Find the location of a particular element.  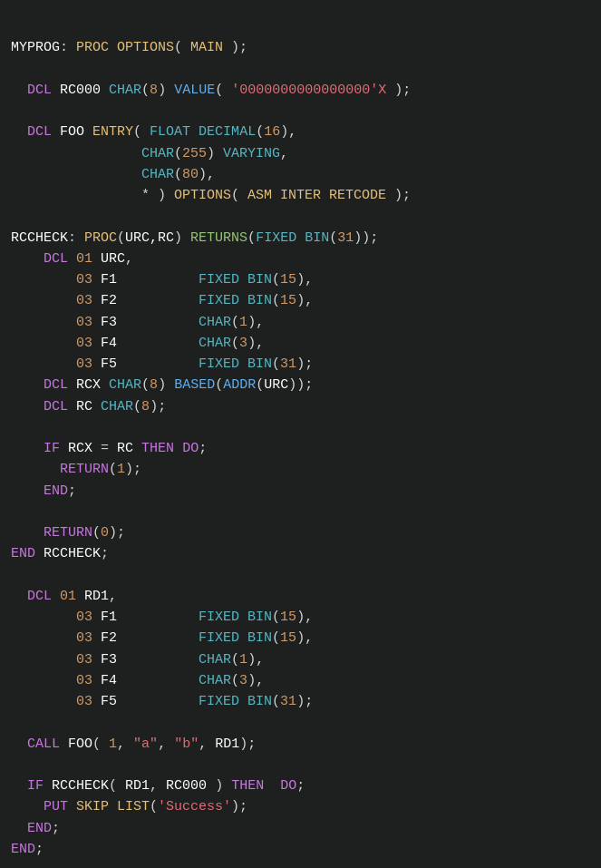

line-30: 03 F3 CHAR(1), is located at coordinates (138, 660).